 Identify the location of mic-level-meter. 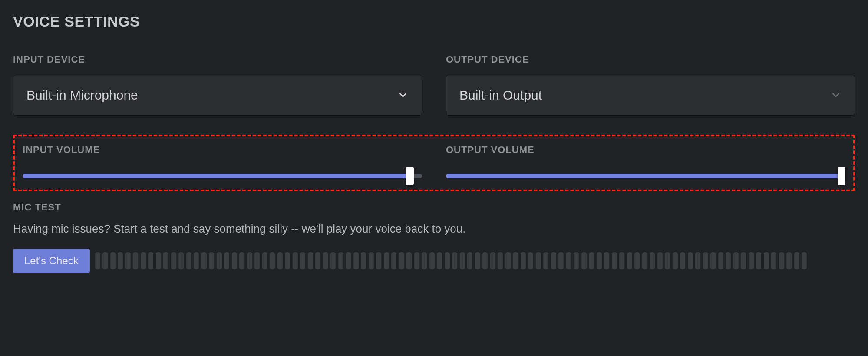
(475, 261).